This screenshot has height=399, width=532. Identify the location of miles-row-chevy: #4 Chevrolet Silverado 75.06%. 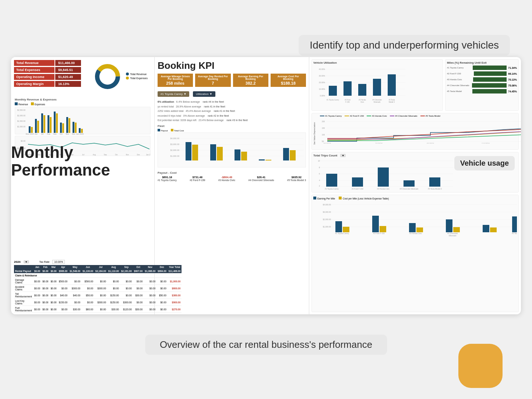
(482, 85).